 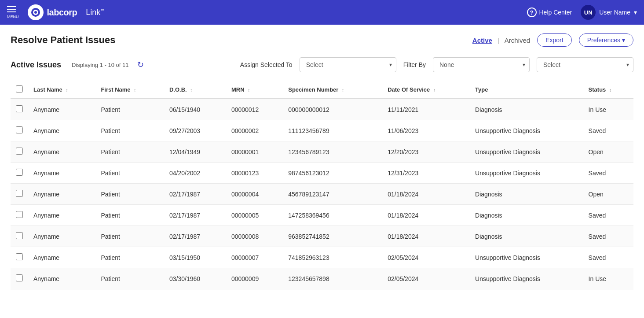 I want to click on refresh-icon: ↻, so click(x=141, y=65).